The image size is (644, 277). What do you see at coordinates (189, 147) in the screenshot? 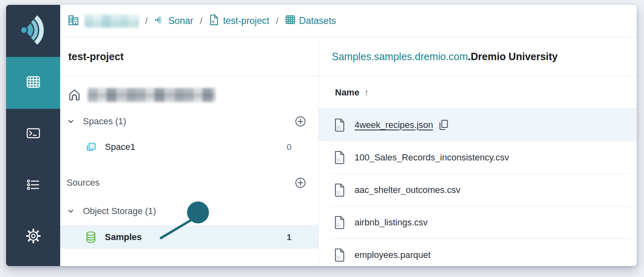
I see `tree-item-space1: Space1 0` at bounding box center [189, 147].